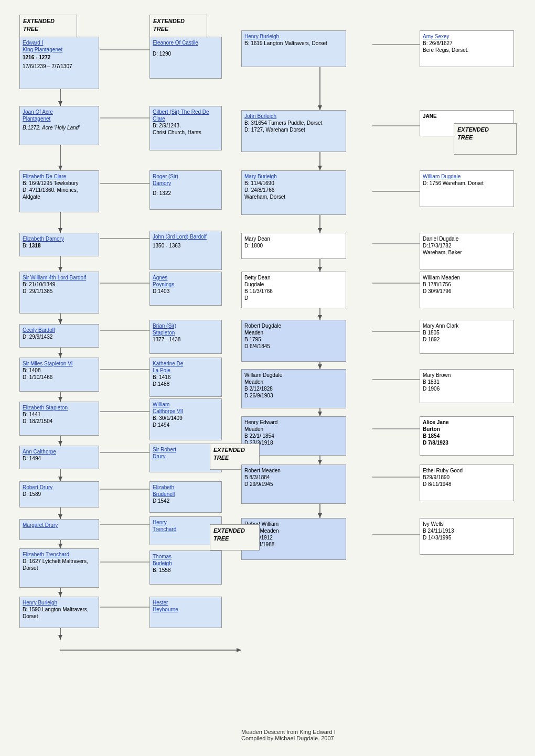 The image size is (535, 756). I want to click on amy-sexey-name: Amy Sexey, so click(436, 37).